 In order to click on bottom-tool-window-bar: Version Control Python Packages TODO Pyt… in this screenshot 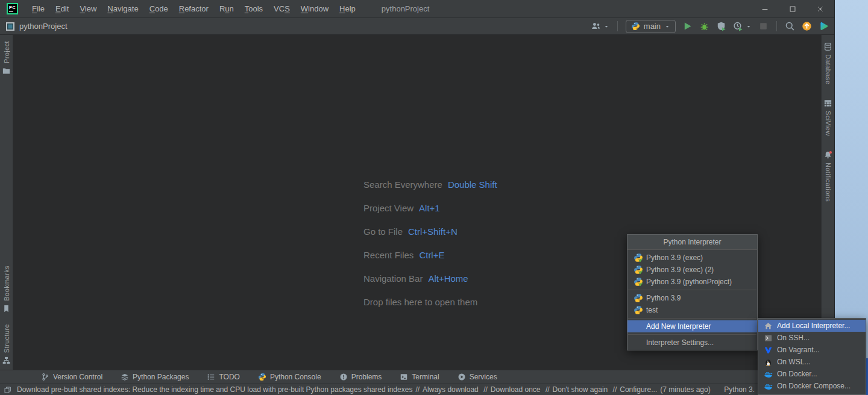, I will do `click(417, 377)`.